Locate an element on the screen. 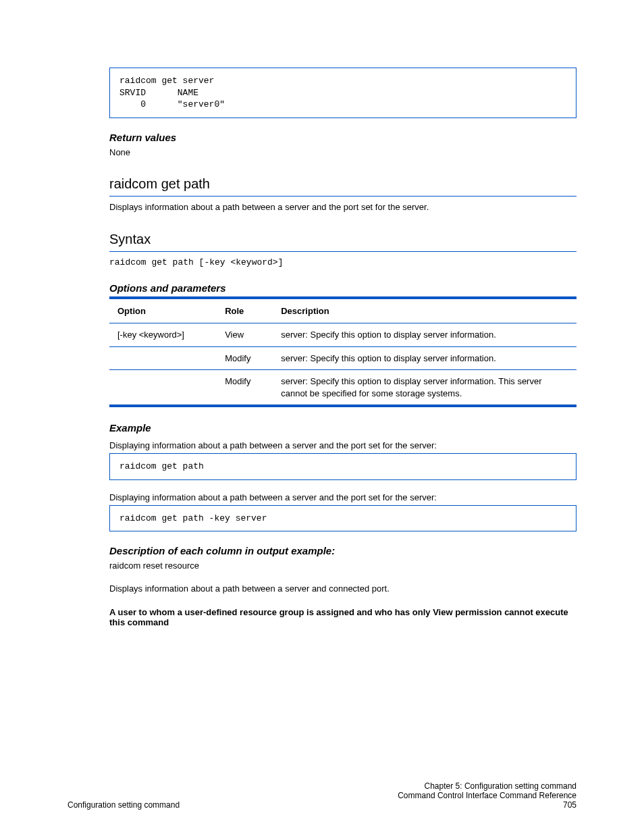 The width and height of the screenshot is (644, 834). raidcom-get-path-body: Displays information about a path betwee… is located at coordinates (343, 207).